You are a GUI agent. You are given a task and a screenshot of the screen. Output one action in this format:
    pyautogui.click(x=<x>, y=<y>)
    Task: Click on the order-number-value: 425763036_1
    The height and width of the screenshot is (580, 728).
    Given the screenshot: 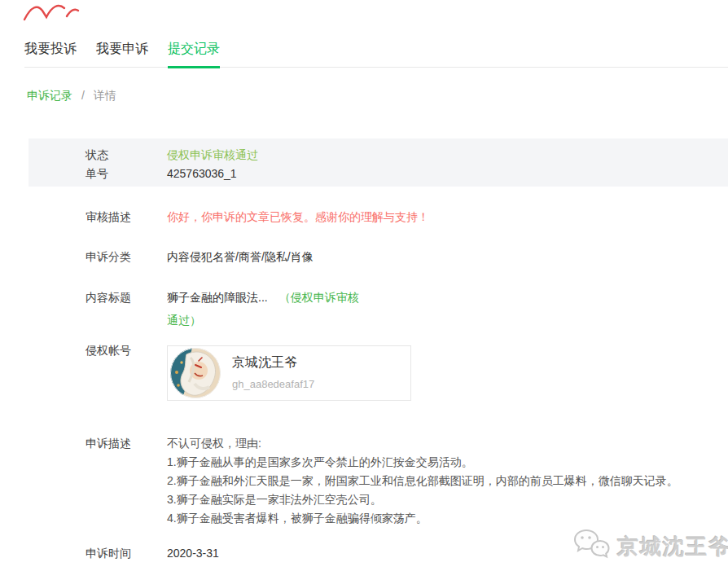 What is the action you would take?
    pyautogui.click(x=202, y=174)
    